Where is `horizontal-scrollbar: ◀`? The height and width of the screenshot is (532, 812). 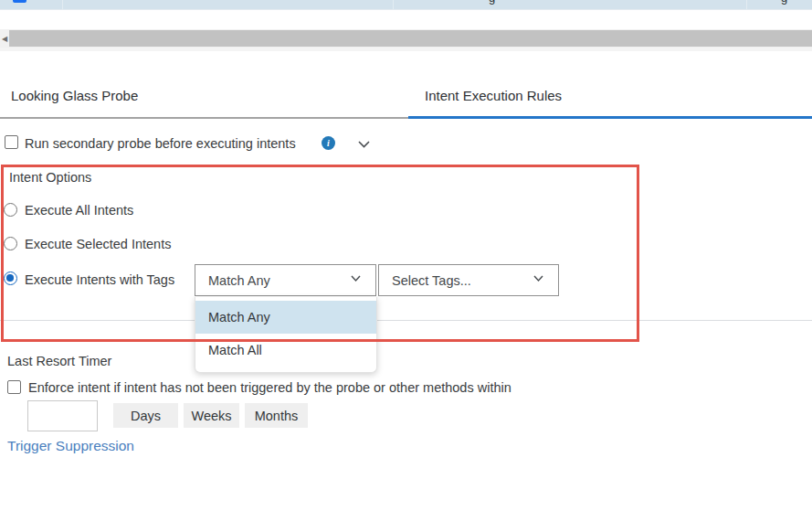
horizontal-scrollbar: ◀ is located at coordinates (406, 38).